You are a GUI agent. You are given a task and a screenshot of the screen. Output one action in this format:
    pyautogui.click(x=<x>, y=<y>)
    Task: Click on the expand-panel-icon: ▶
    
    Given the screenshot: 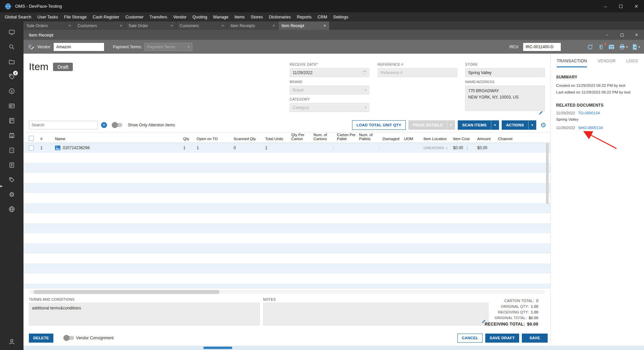 What is the action you would take?
    pyautogui.click(x=1, y=186)
    